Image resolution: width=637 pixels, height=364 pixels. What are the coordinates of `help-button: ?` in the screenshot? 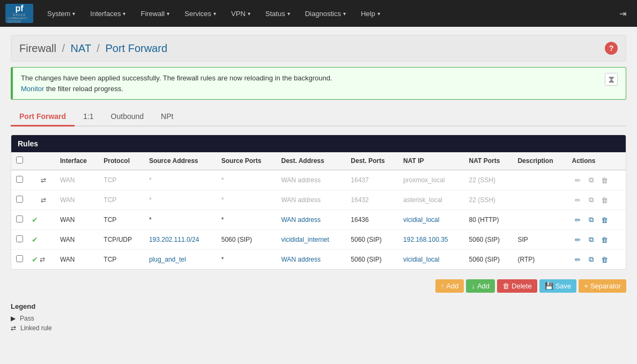 It's located at (611, 48).